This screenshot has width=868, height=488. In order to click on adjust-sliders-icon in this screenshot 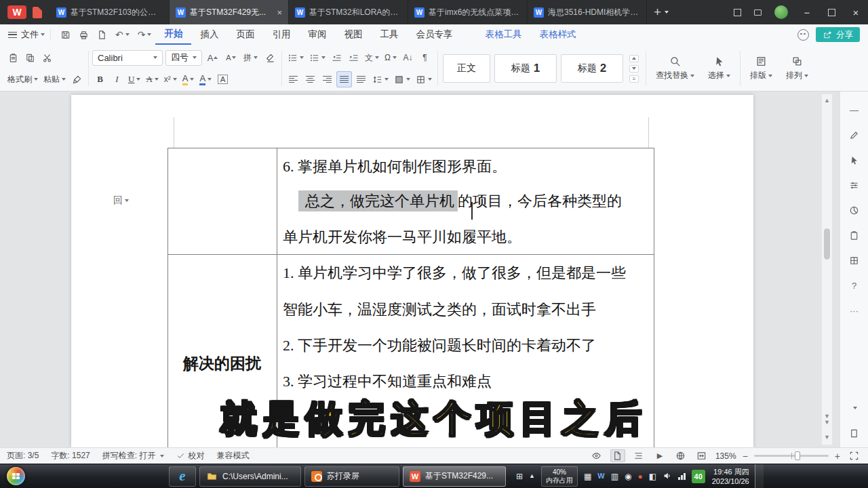, I will do `click(854, 185)`.